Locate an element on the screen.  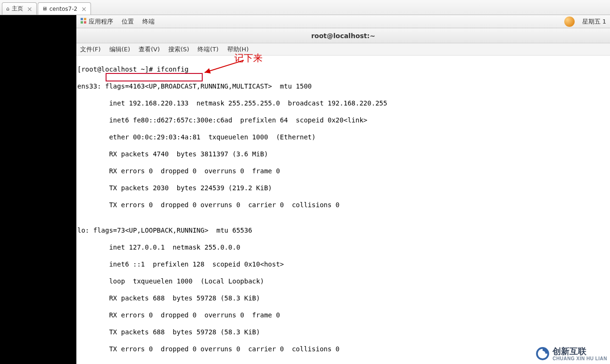
gnome-top-panel: 应用程序 位置 终端 星期五 1 is located at coordinates (343, 22).